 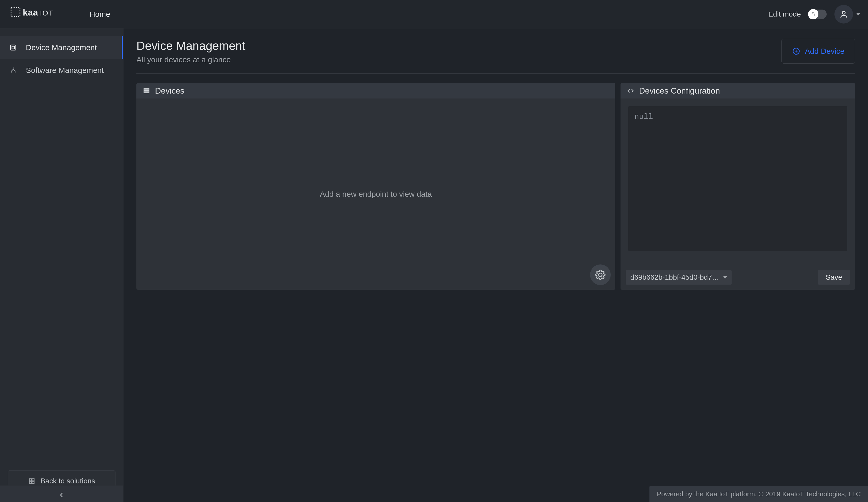 What do you see at coordinates (376, 91) in the screenshot?
I see `devices-card-header: Devices` at bounding box center [376, 91].